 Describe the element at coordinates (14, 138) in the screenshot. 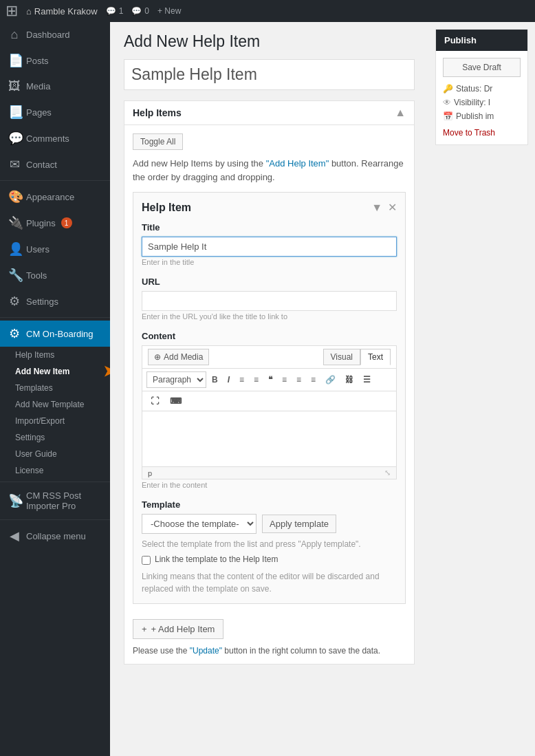

I see `comments-nav-icon: 💬` at that location.